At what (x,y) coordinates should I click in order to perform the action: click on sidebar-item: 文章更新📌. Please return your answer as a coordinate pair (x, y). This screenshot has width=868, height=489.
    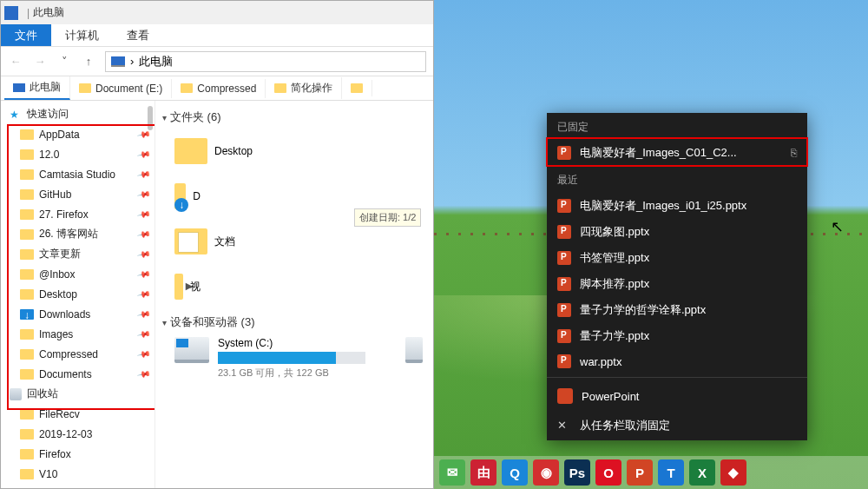
    Looking at the image, I should click on (78, 254).